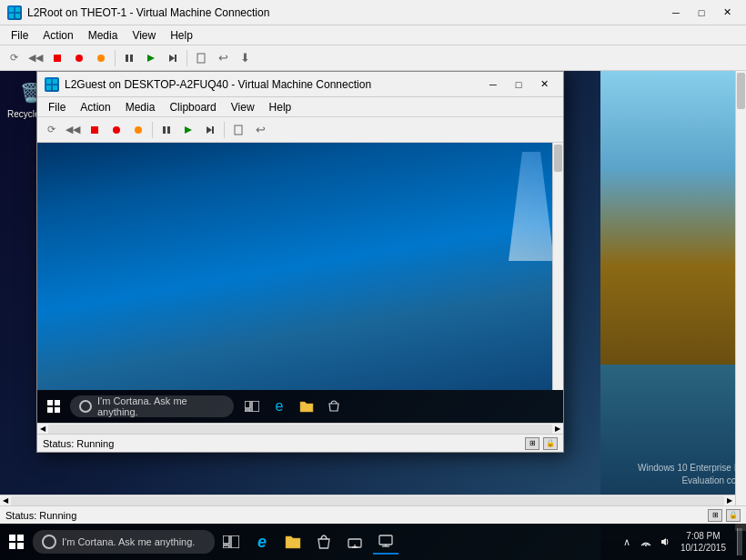 This screenshot has height=560, width=746. Describe the element at coordinates (138, 130) in the screenshot. I see `inner-toolbar-btn-orange` at that location.